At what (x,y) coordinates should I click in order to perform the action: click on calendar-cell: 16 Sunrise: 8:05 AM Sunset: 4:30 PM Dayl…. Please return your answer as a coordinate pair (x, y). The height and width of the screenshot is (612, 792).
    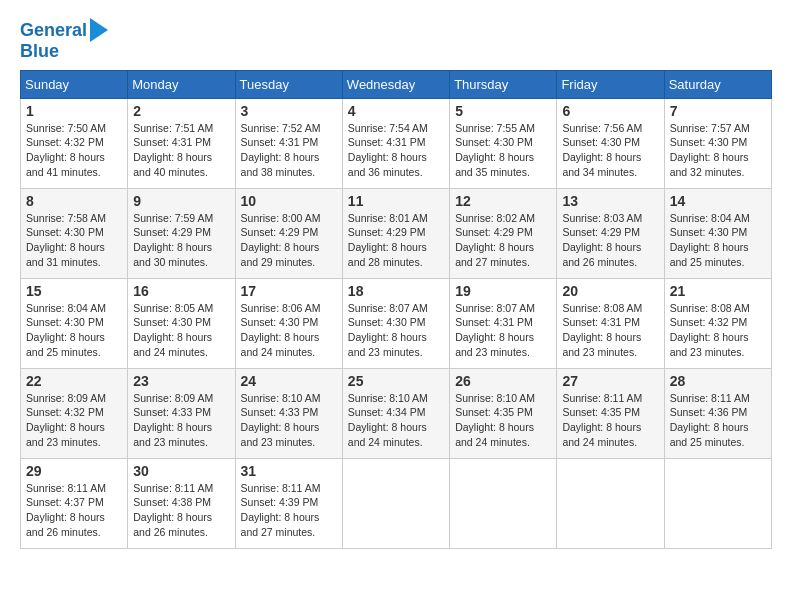
    Looking at the image, I should click on (182, 323).